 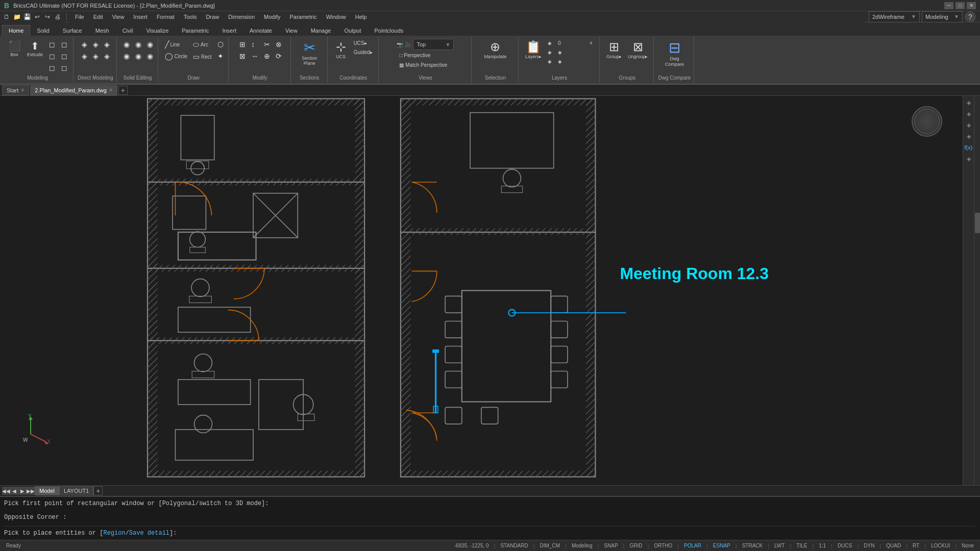 I want to click on dm-btn-1: ◈, so click(x=85, y=44).